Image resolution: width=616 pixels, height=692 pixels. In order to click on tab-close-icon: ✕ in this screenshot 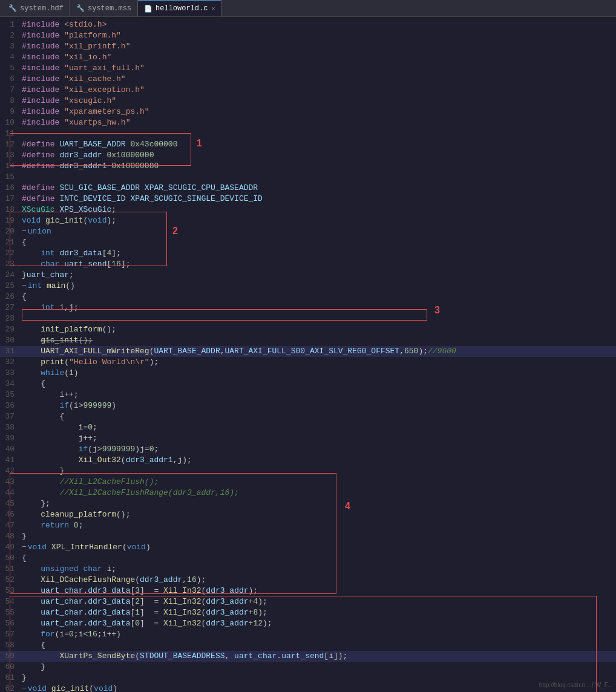, I will do `click(213, 8)`.